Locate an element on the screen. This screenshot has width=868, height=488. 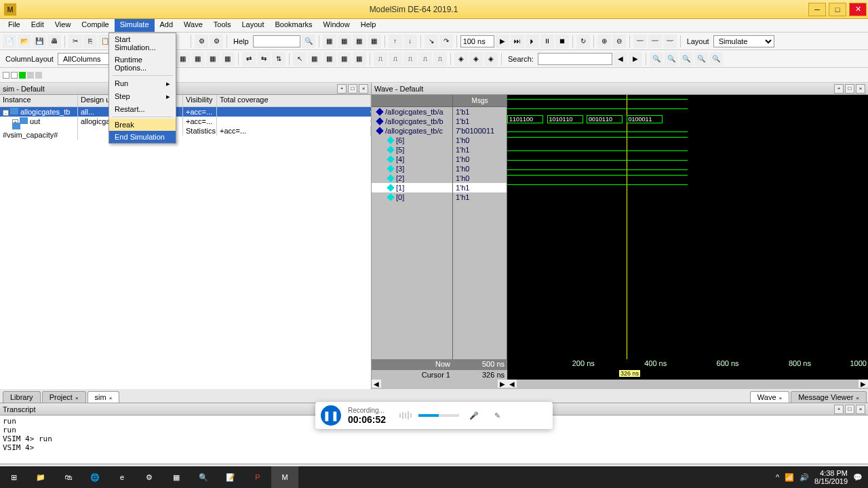
step-into-icon: ↘ is located at coordinates (431, 41).